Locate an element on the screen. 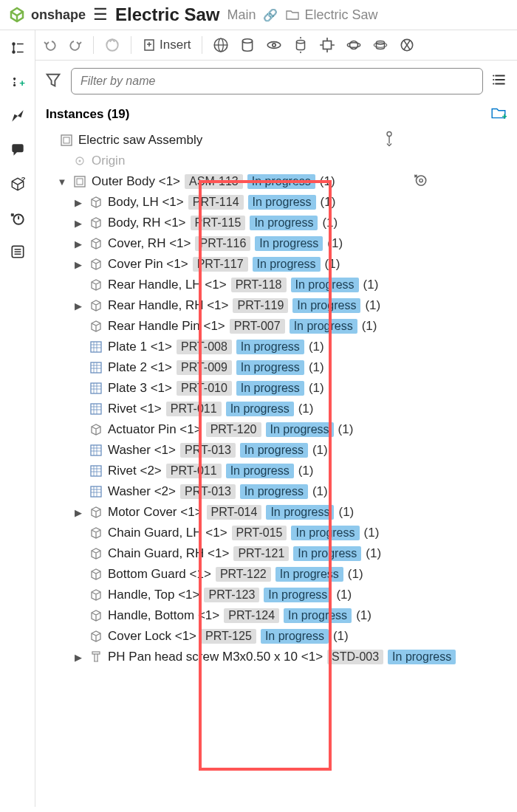  origin-row: ▶ Origin is located at coordinates (271, 161).